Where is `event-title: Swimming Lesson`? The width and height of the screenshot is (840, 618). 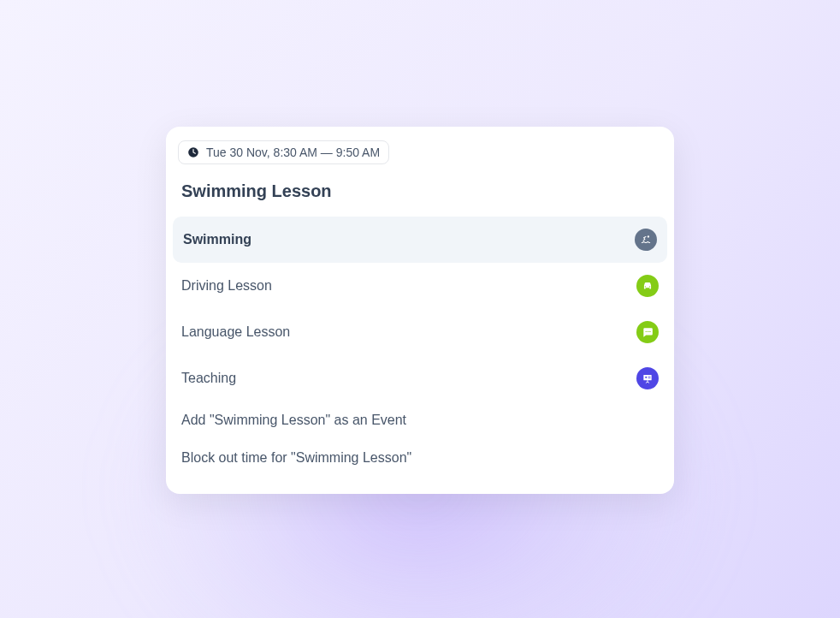 event-title: Swimming Lesson is located at coordinates (428, 192).